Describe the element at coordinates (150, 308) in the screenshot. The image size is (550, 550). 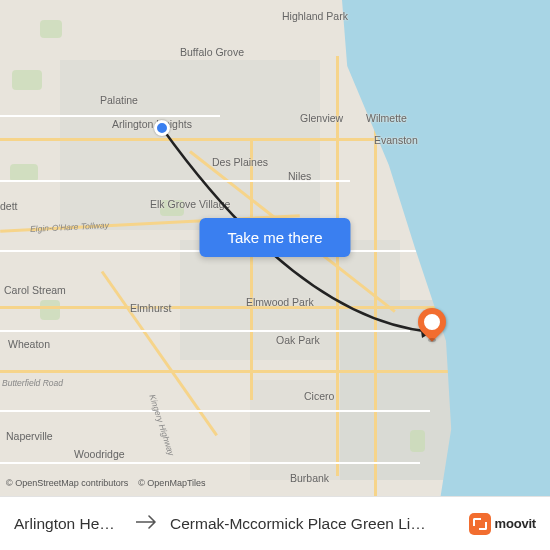
I see `city-label: Elmhurst` at that location.